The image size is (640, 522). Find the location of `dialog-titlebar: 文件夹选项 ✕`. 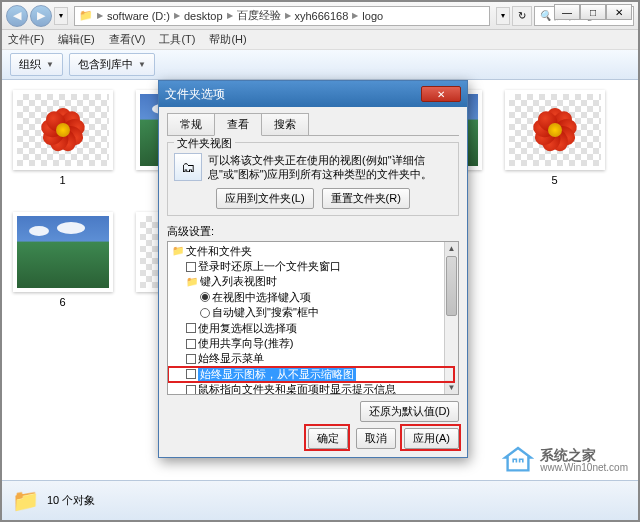

dialog-titlebar: 文件夹选项 ✕ is located at coordinates (313, 94).